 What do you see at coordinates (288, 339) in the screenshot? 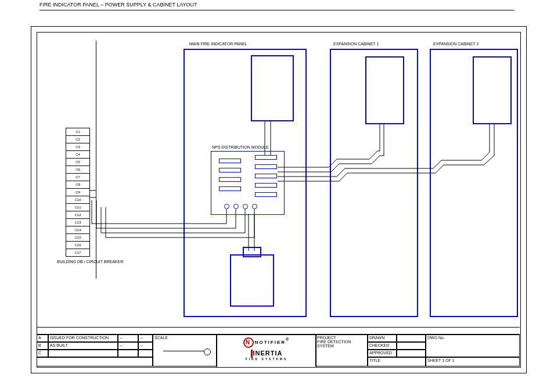
I see `notifier-tm: ®` at bounding box center [288, 339].